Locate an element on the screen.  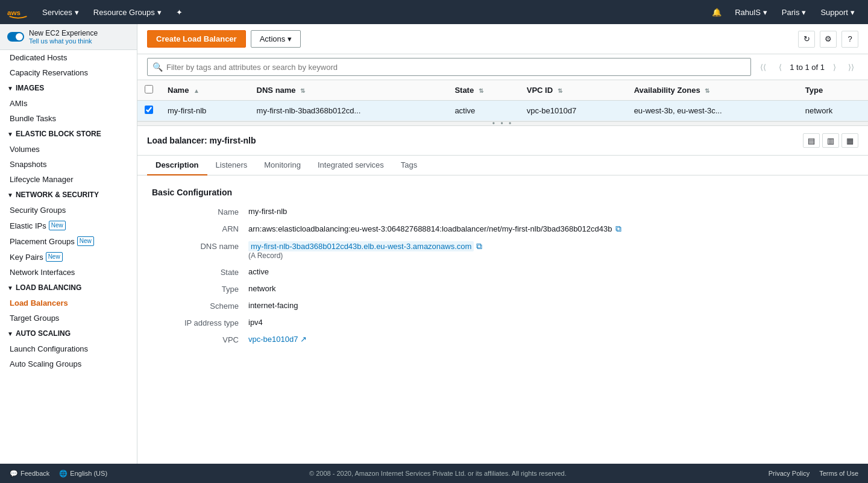
network-section-label: NETWORK & SECURITY is located at coordinates (57, 195).